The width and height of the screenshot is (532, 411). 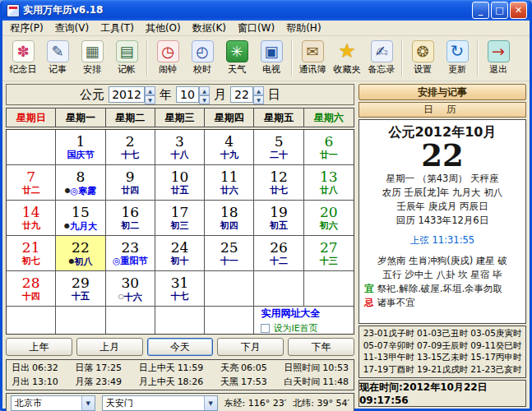 What do you see at coordinates (229, 155) in the screenshot?
I see `day-lunar-label: 十九` at bounding box center [229, 155].